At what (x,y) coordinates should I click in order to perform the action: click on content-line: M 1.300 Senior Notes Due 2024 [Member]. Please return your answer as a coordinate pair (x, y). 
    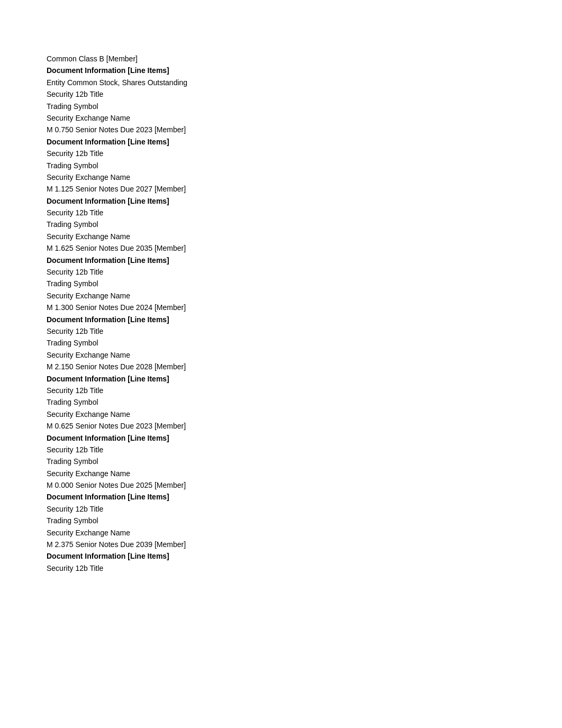
    Looking at the image, I should click on (304, 307).